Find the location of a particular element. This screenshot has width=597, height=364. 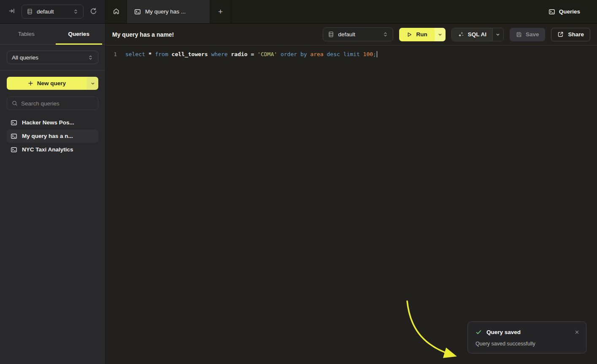

text-cursor is located at coordinates (377, 54).